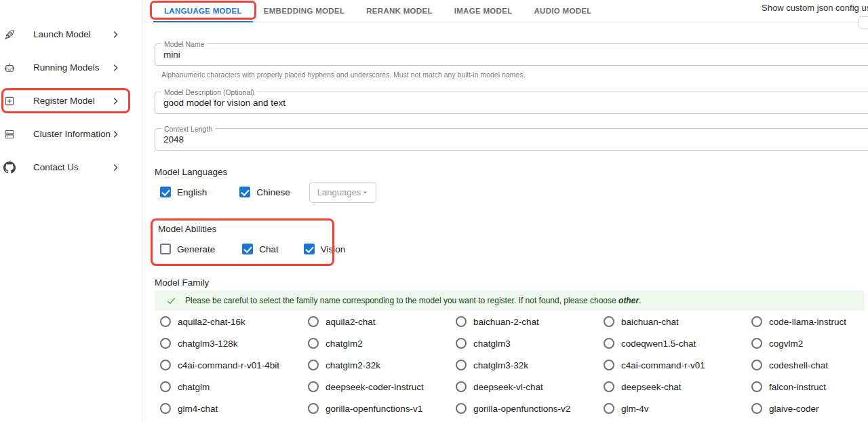  Describe the element at coordinates (413, 301) in the screenshot. I see `notice-text: Please be careful to select the family n…` at that location.